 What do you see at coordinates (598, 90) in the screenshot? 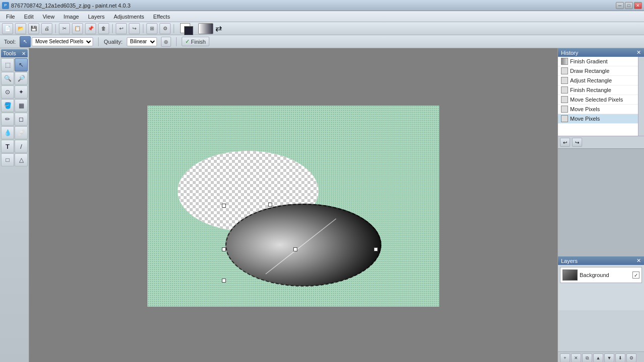
I see `history-item-finish-rect: Finish Rectangle` at bounding box center [598, 90].